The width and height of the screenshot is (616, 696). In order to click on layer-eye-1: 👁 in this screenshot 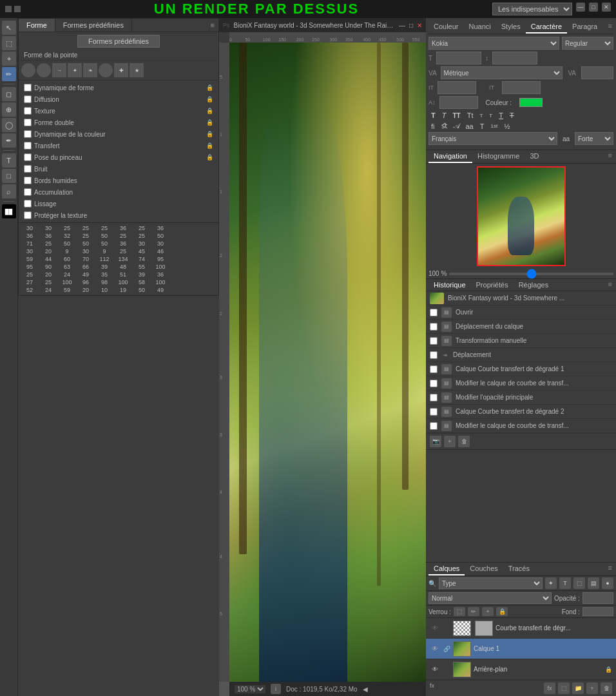, I will do `click(435, 649)`.